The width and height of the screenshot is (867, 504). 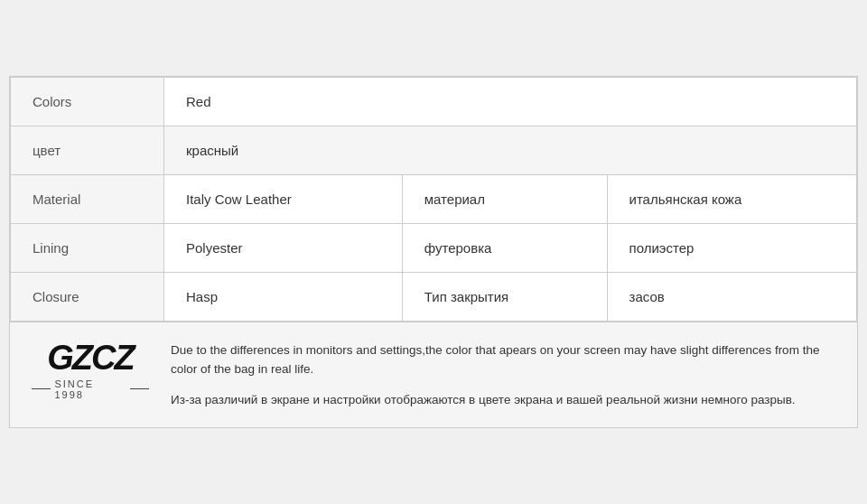 What do you see at coordinates (90, 370) in the screenshot?
I see `brand-logo: GZCZ SINCE 1998` at bounding box center [90, 370].